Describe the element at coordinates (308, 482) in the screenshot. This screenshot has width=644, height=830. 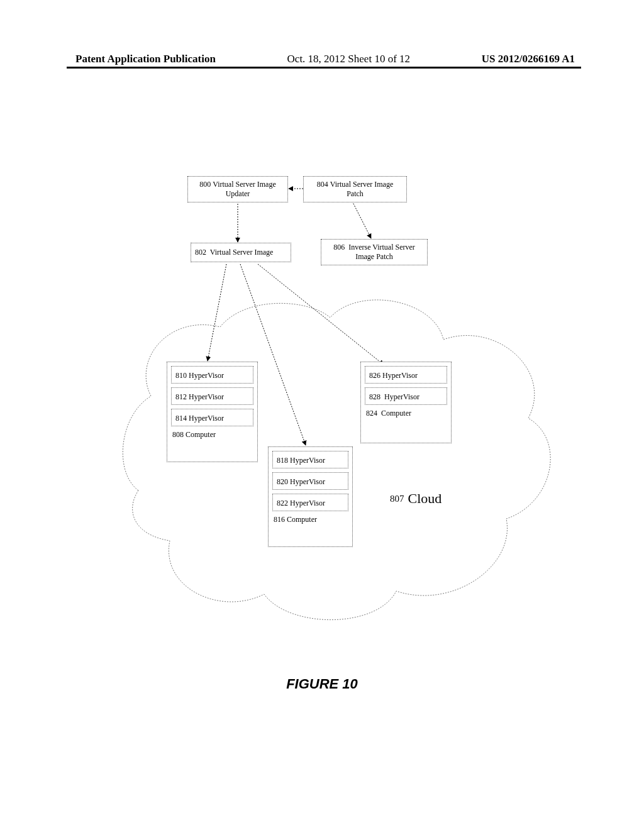
I see `box-820-label: HyperVisor` at that location.